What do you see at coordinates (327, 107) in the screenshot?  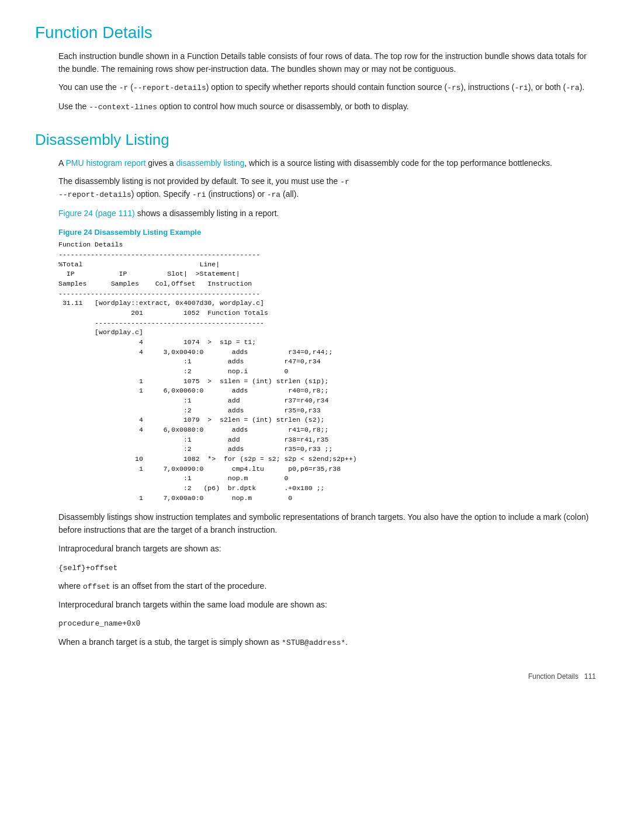 I see `fd-paragraph-3: Use the --context-lines option to contro…` at bounding box center [327, 107].